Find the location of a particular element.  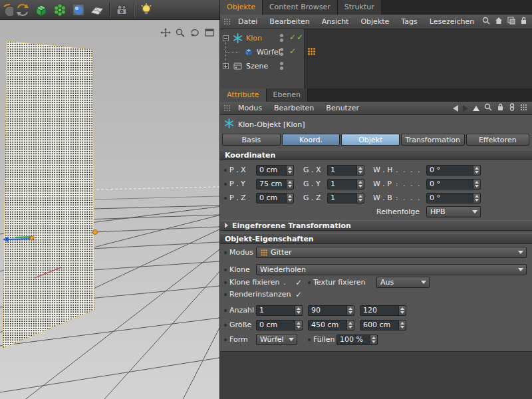

groesse-x-input: 0 cm is located at coordinates (279, 325).